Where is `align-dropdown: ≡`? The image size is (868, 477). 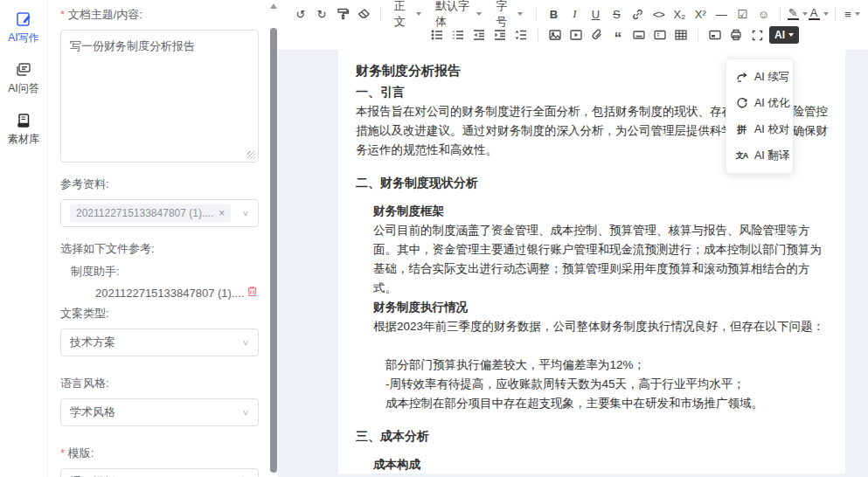
align-dropdown: ≡ is located at coordinates (852, 14).